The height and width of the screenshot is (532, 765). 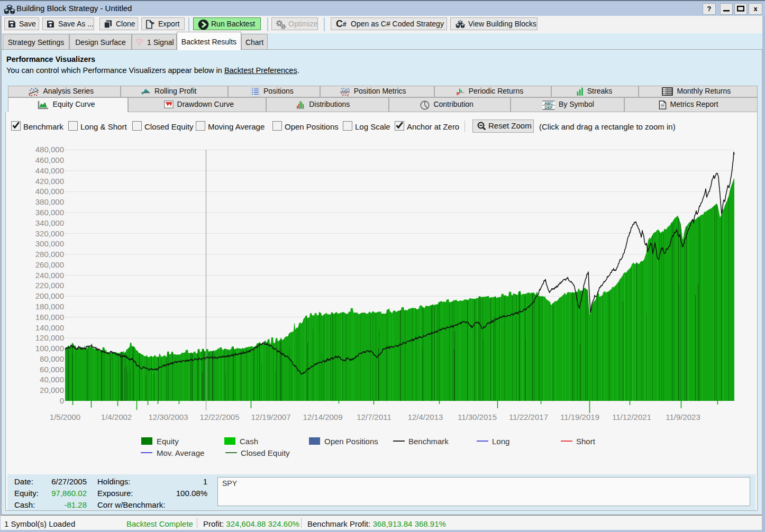 What do you see at coordinates (425, 417) in the screenshot?
I see `svg-text: 12/4/2013` at bounding box center [425, 417].